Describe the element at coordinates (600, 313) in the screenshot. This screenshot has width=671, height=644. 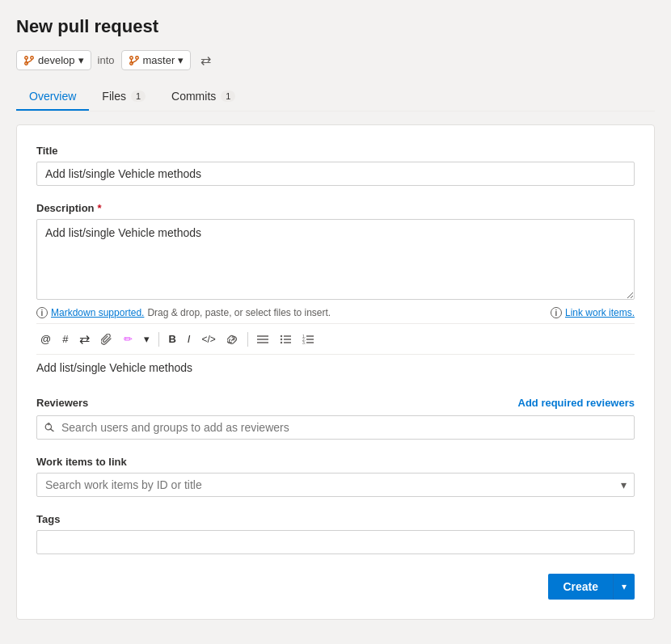
I see `link-work-items-link: Link work items.` at that location.